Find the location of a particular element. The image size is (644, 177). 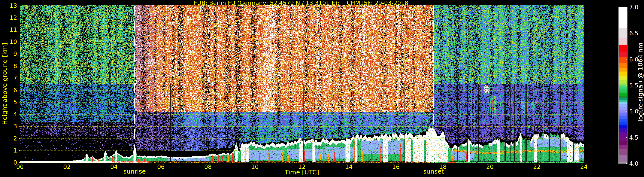

colorbar-tick-label: 7.0 is located at coordinates (634, 7).